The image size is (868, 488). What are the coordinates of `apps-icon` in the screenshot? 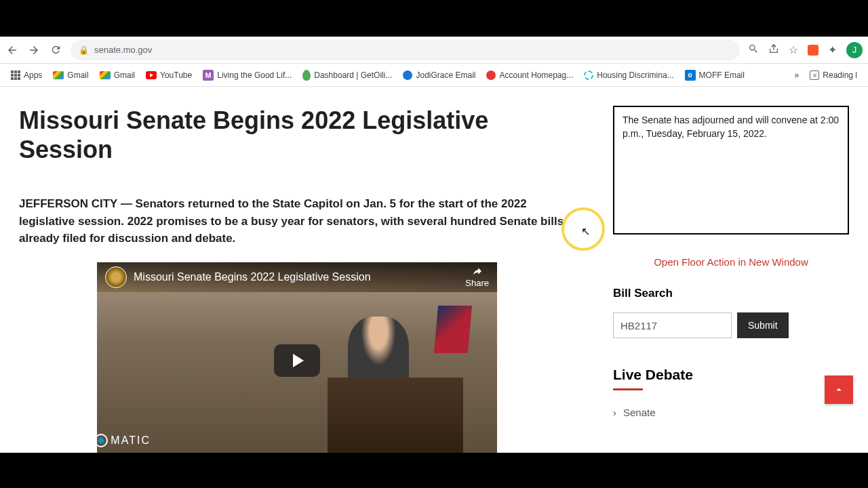 It's located at (16, 75).